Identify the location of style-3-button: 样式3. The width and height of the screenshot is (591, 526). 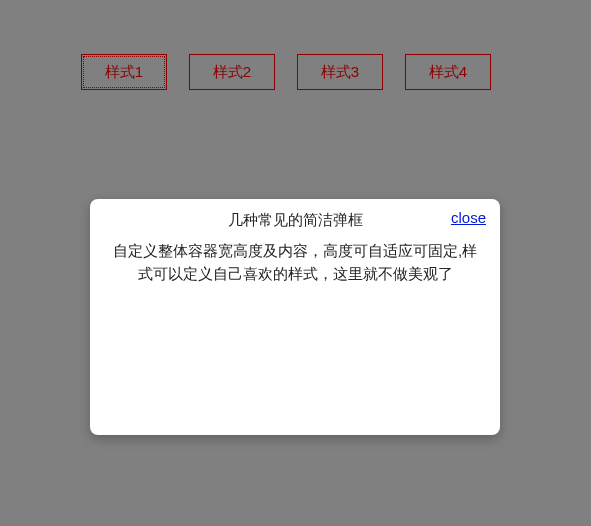
(340, 72).